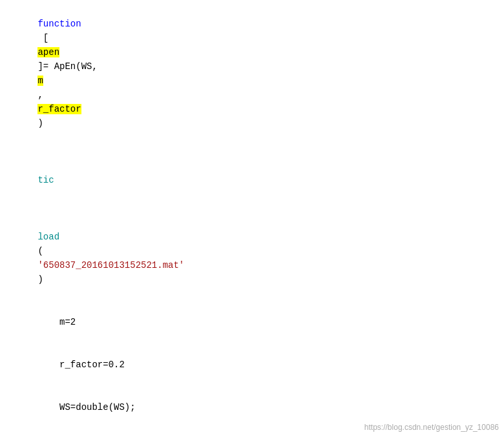 This screenshot has width=504, height=437. I want to click on apen-highlight: apen, so click(48, 52).